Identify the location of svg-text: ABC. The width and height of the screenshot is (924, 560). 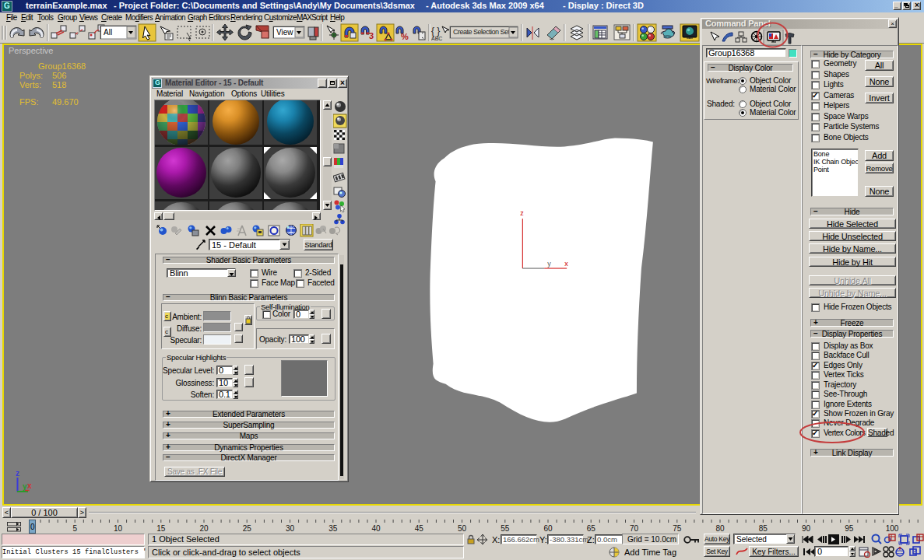
(437, 39).